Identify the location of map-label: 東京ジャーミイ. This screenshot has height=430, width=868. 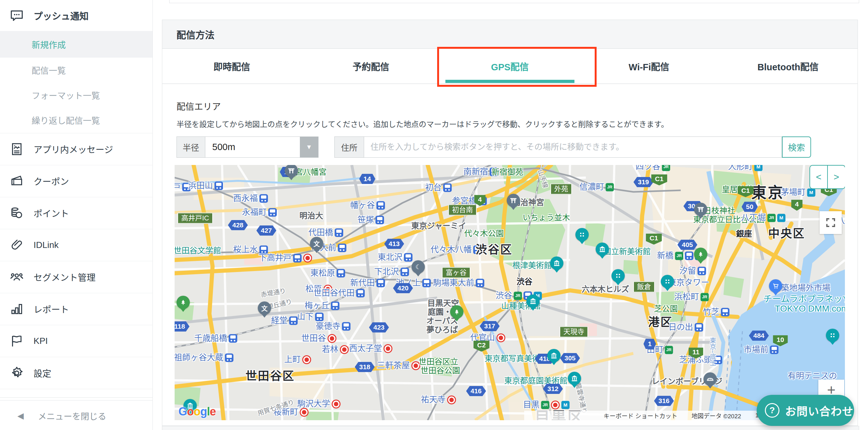
(439, 226).